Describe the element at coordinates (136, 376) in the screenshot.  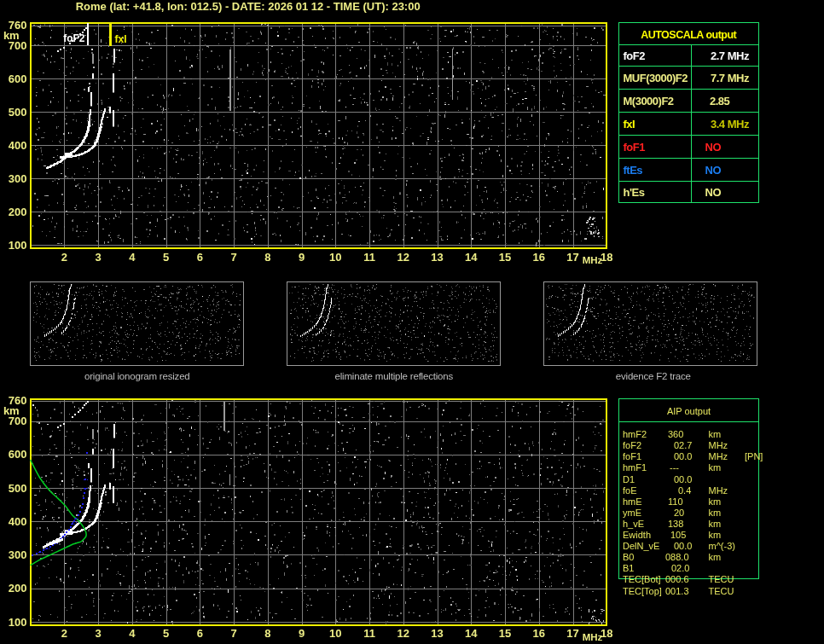
I see `svg-text: original ionogram resized` at that location.